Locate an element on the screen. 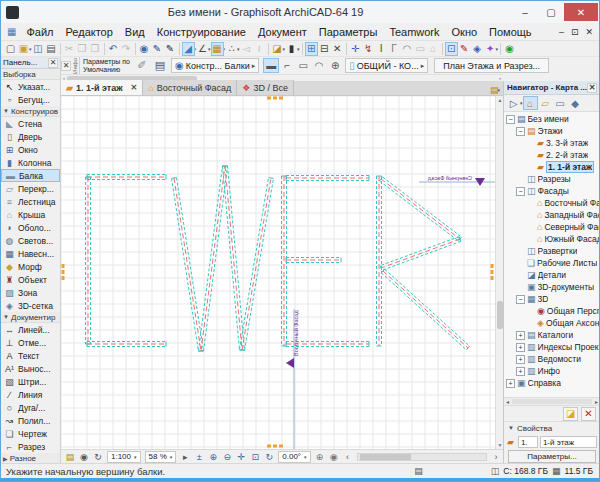  scroll-right-icon: ▸ is located at coordinates (596, 402).